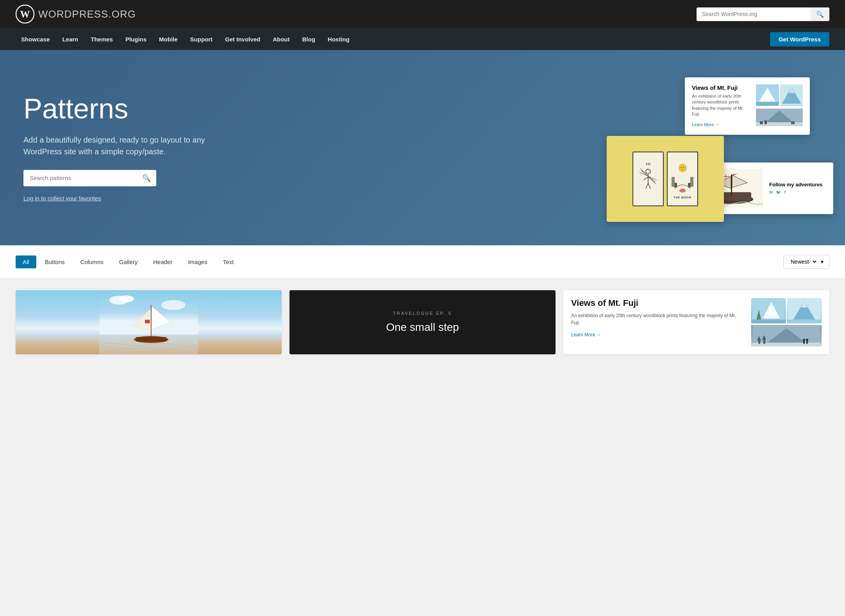 The height and width of the screenshot is (616, 845). Describe the element at coordinates (129, 262) in the screenshot. I see `filter-tab-gallery: Gallery` at that location.